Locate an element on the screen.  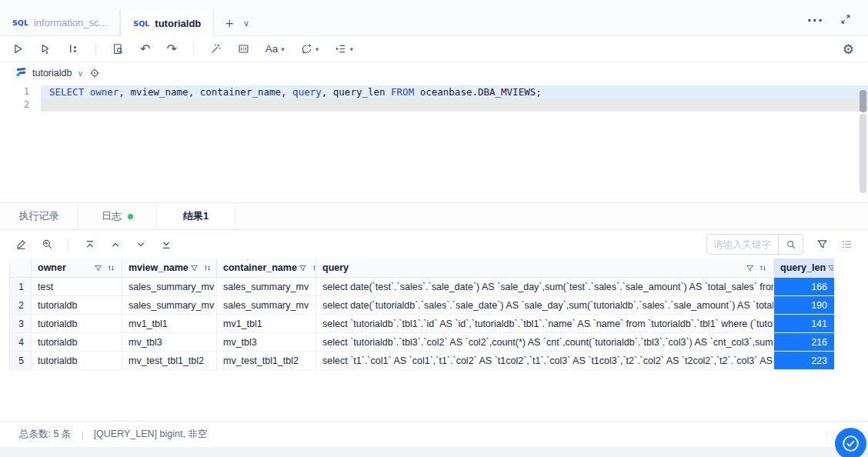
undo-icon: ↶ is located at coordinates (145, 49).